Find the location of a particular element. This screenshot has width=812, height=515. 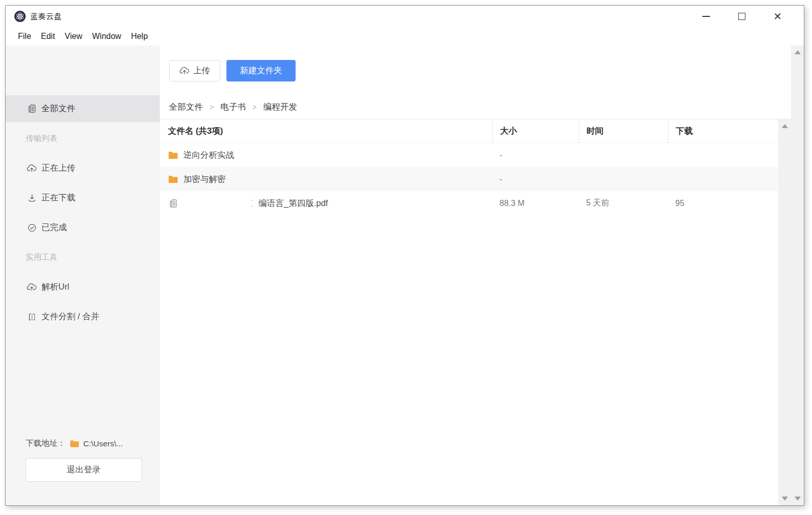

table-row: 逆向分析实战 - is located at coordinates (469, 155).